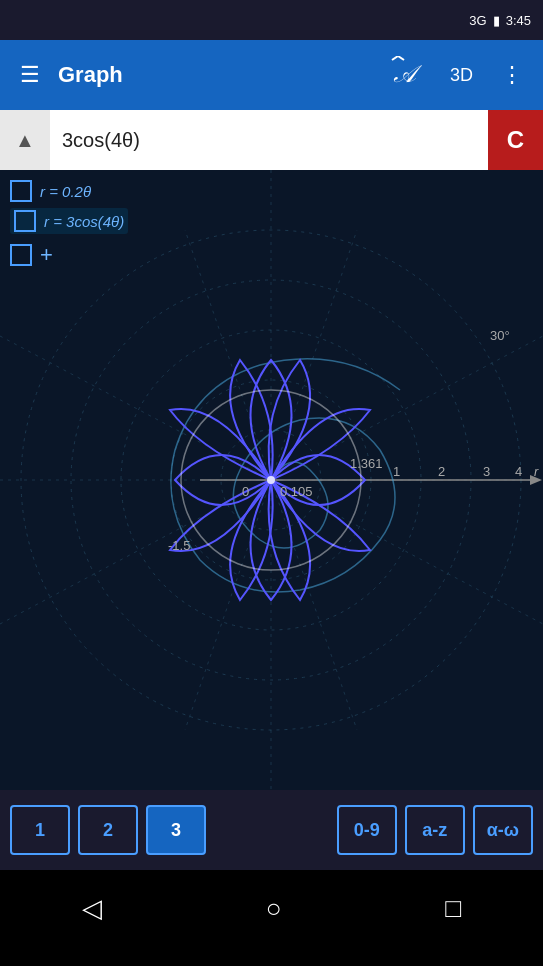  What do you see at coordinates (21, 255) in the screenshot?
I see `add-eq-checkbox` at bounding box center [21, 255].